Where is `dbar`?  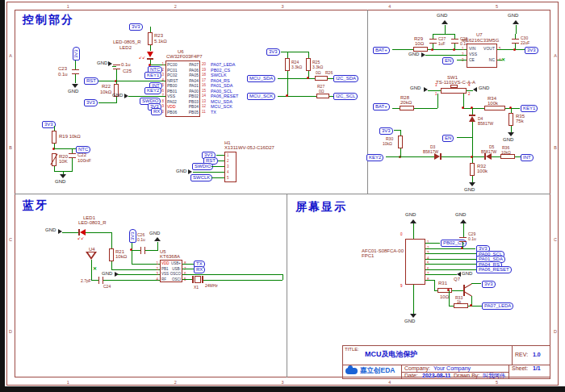 dbar is located at coordinates (193, 279).